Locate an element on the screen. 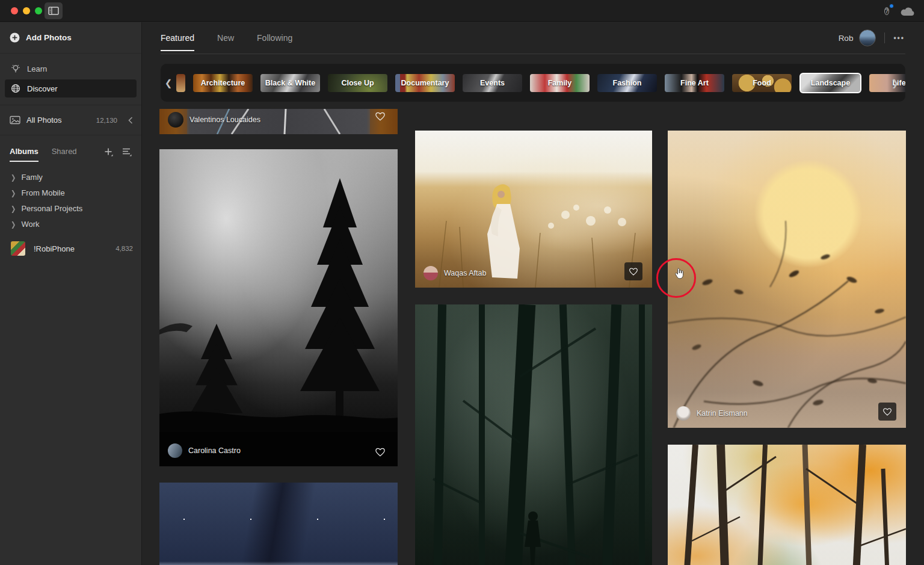 The height and width of the screenshot is (565, 924). sidebar-item-all-photos: All Photos 12,130 is located at coordinates (71, 120).